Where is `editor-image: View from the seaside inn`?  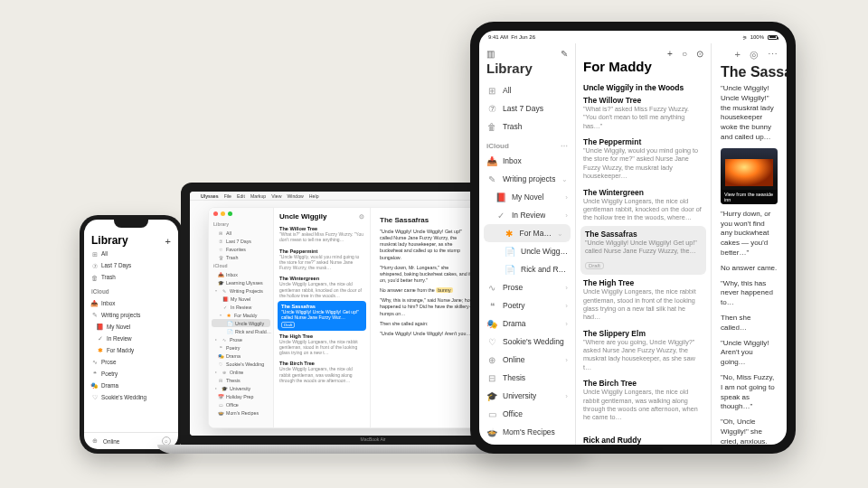 editor-image: View from the seaside inn is located at coordinates (749, 176).